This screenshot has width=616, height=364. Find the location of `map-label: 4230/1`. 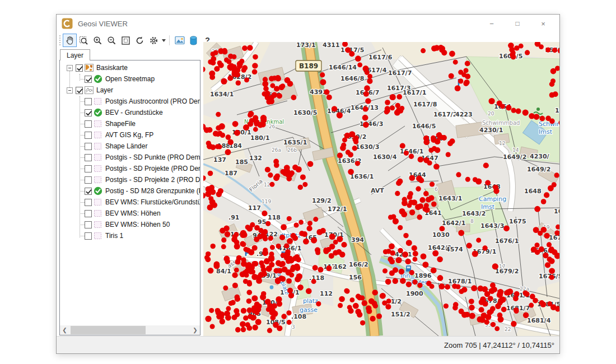

map-label: 4230/1 is located at coordinates (491, 130).